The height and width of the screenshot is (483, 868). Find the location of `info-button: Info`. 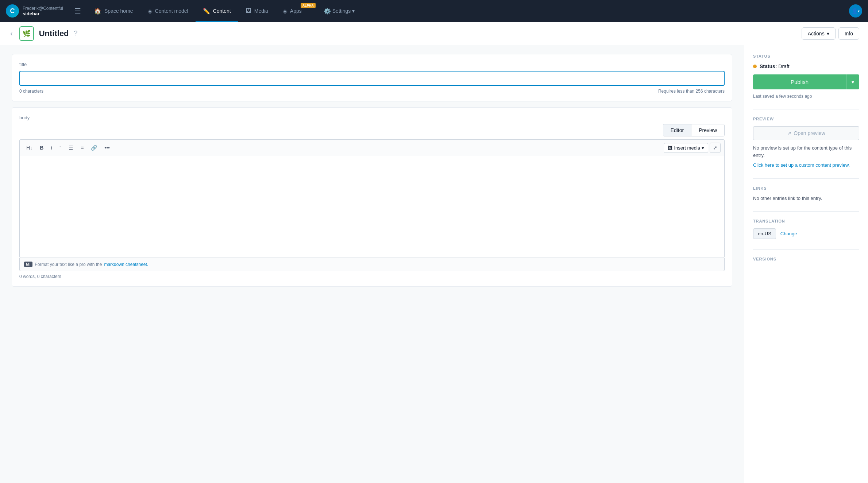

info-button: Info is located at coordinates (849, 34).